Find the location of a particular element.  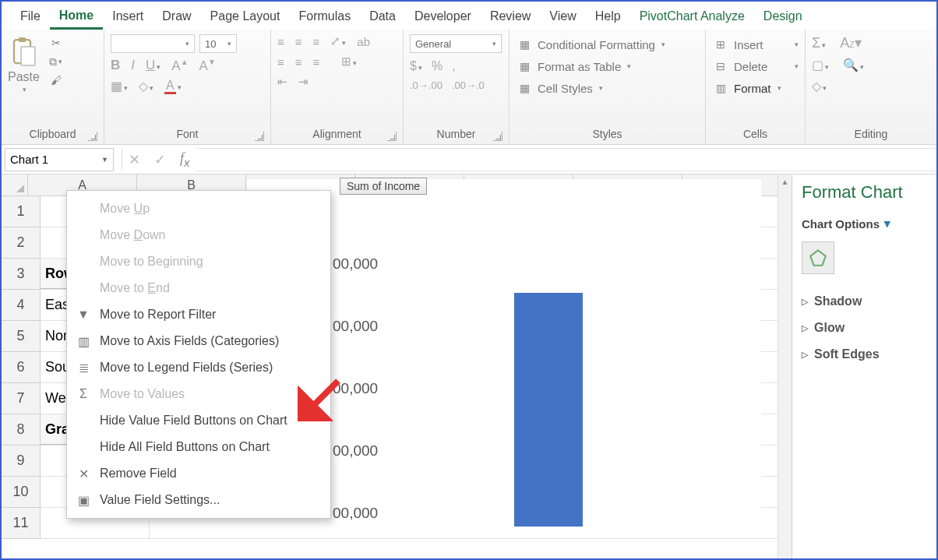

select-all-button is located at coordinates (15, 185).